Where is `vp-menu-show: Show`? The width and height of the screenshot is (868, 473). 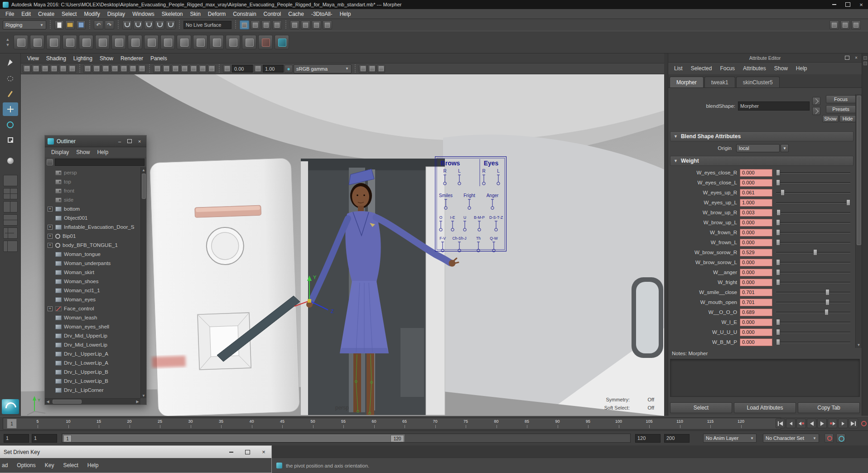 vp-menu-show: Show is located at coordinates (106, 58).